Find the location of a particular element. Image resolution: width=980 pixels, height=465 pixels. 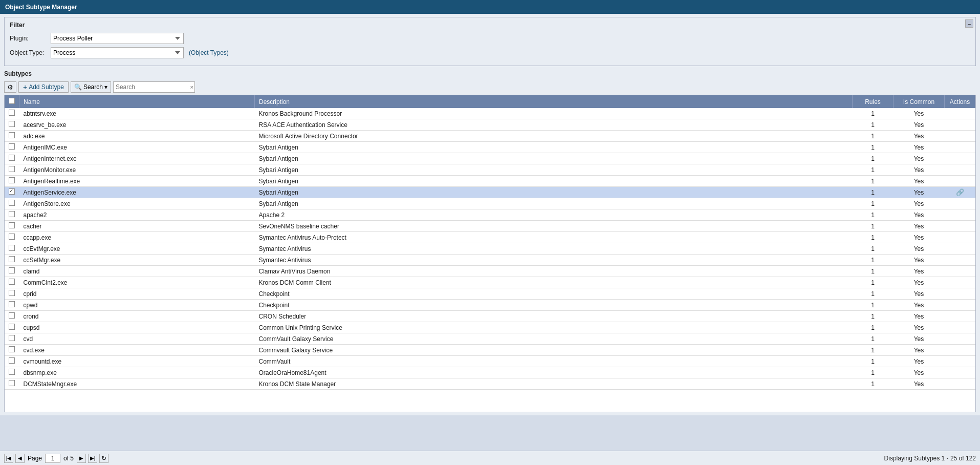

filter-collapse-button: – is located at coordinates (969, 24).